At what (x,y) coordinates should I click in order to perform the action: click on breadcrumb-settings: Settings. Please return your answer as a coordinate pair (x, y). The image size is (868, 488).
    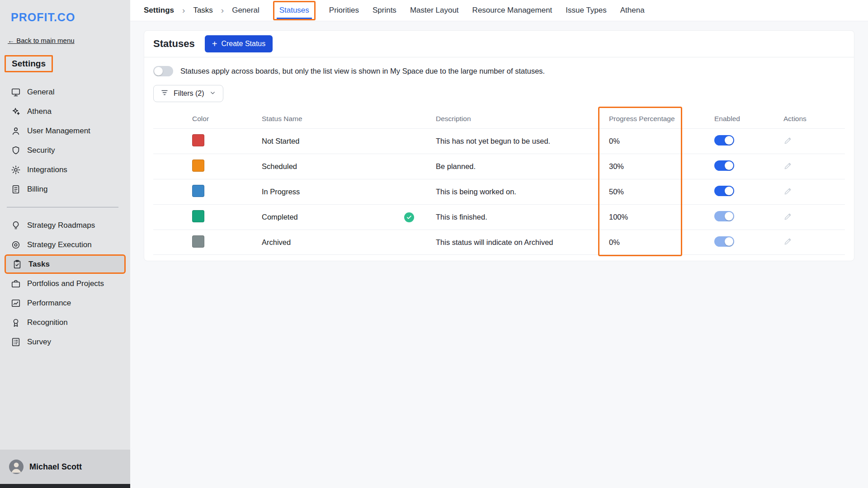
    Looking at the image, I should click on (159, 10).